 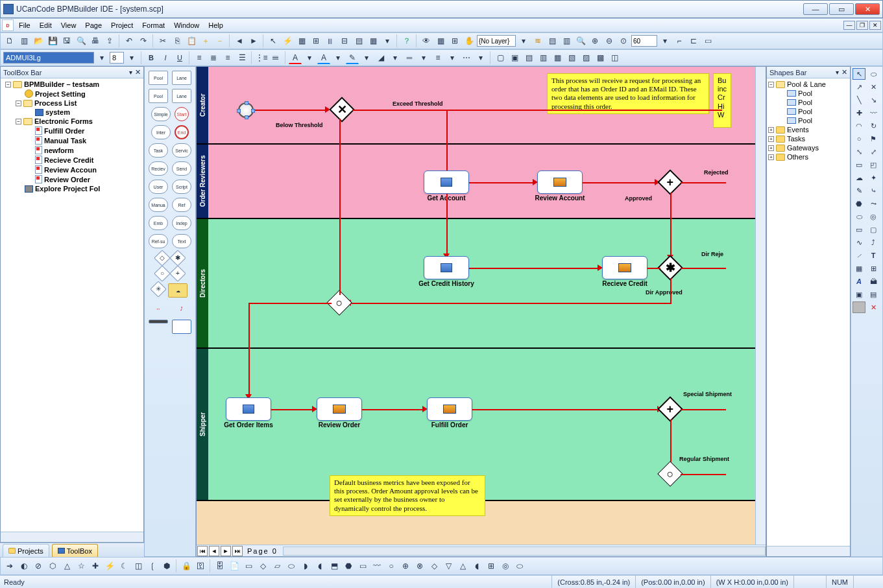 I want to click on shape-cylinder: ⬢, so click(x=167, y=566).